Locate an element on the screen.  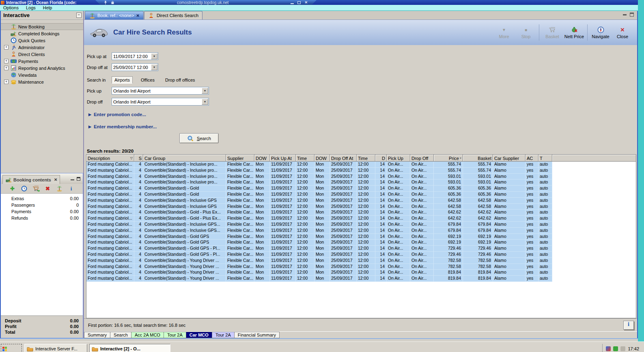
pickup-select: Orlando Intl Airport ▾ is located at coordinates (160, 91).